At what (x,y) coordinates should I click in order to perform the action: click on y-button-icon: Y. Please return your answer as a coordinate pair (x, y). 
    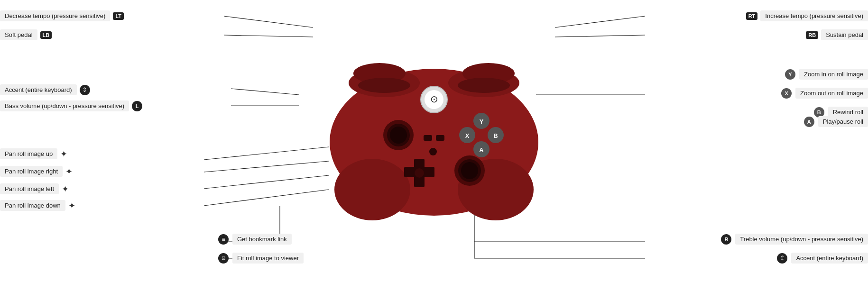
    Looking at the image, I should click on (790, 74).